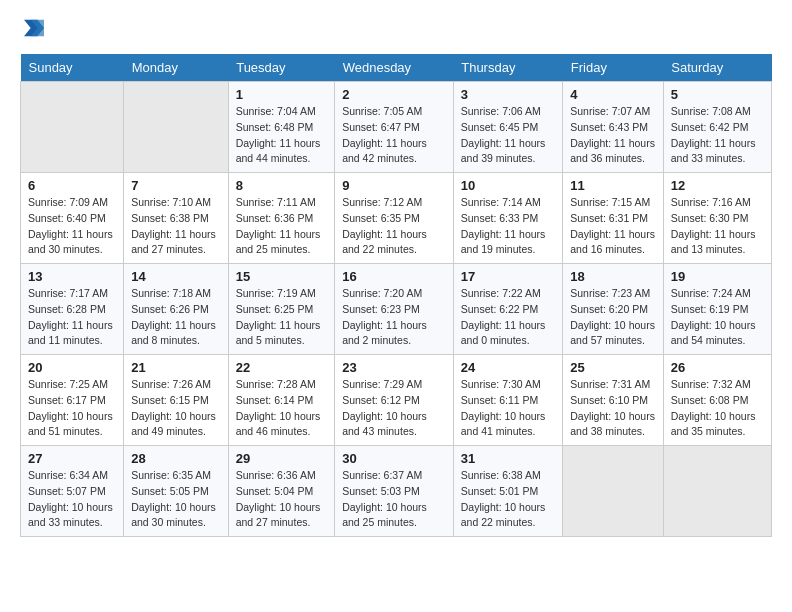 Image resolution: width=792 pixels, height=612 pixels. Describe the element at coordinates (613, 218) in the screenshot. I see `calendar-cell: 11 Sunrise: 7:15 AMSunset: 6:31 PMDaylig…` at that location.